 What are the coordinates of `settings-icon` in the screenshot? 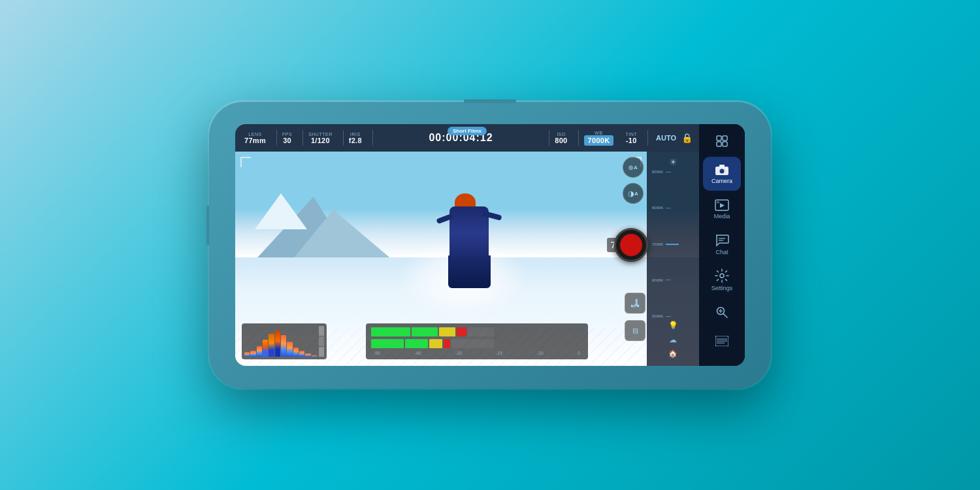 It's located at (722, 276).